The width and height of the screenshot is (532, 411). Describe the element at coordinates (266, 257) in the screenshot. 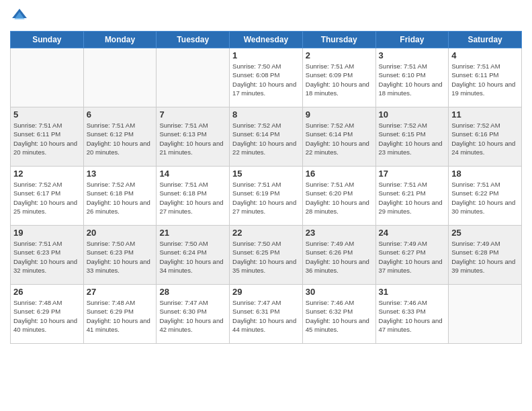

I see `day-info: Sunrise: 7:50 AM Sunset: 6:25 PM Dayligh…` at that location.